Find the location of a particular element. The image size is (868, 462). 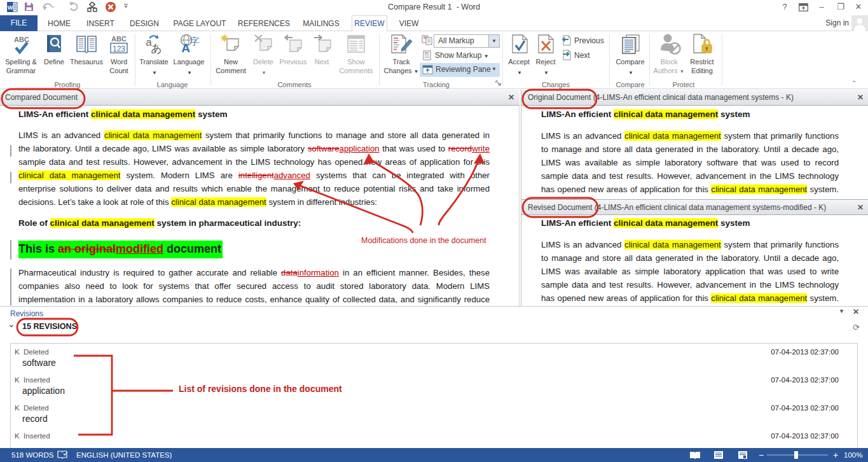

svg-text: あ is located at coordinates (156, 48).